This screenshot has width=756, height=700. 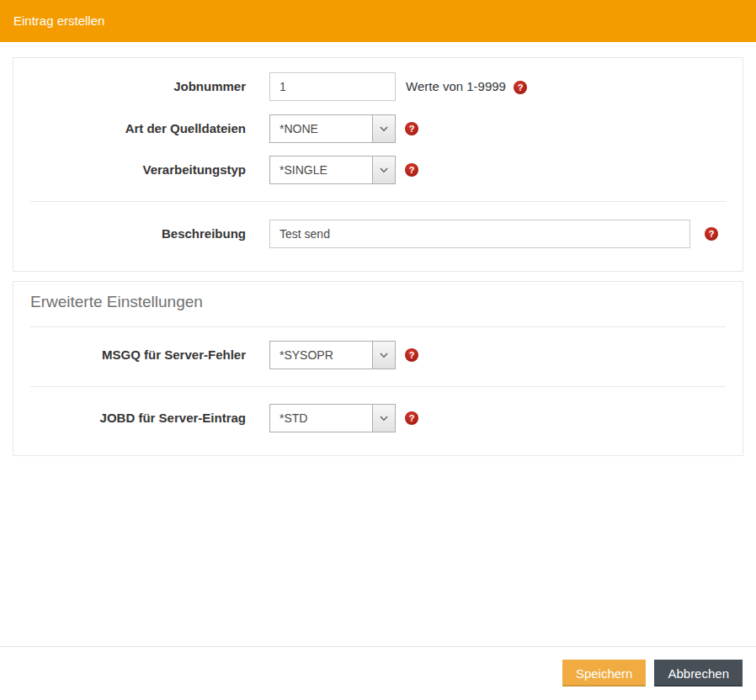 I want to click on verarbeitungstyp-label: Verarbeitungstyp, so click(x=130, y=170).